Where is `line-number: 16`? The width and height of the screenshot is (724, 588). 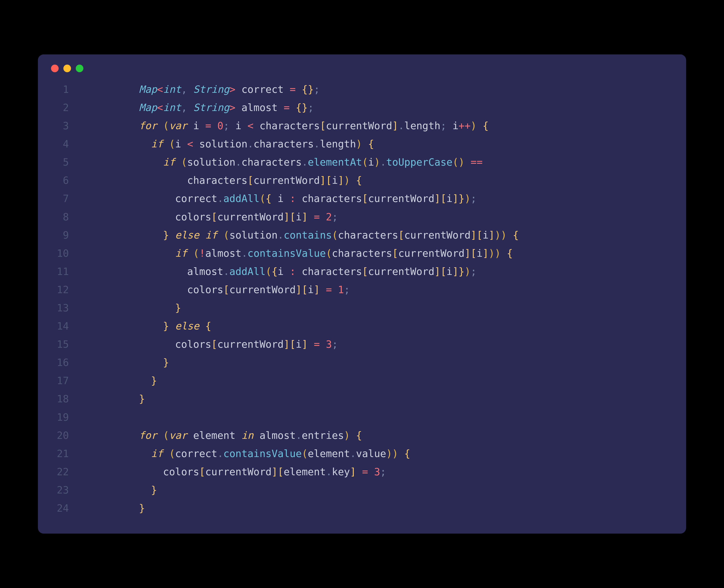
line-number: 16 is located at coordinates (64, 362).